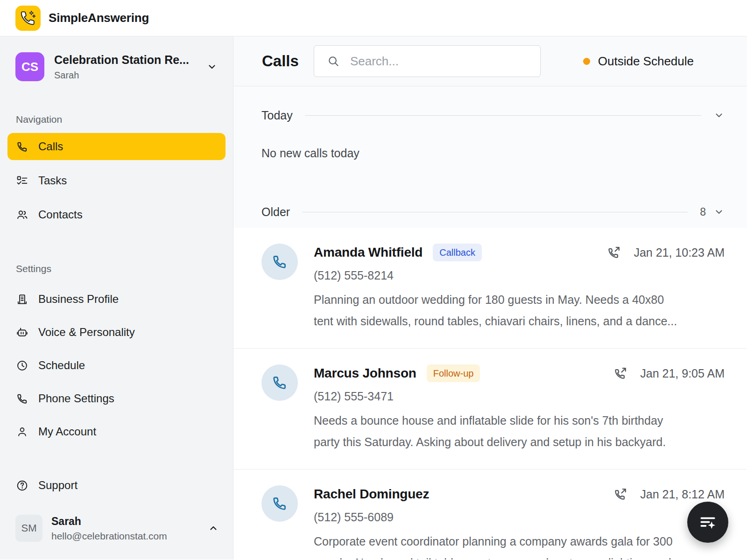 The image size is (747, 560). Describe the element at coordinates (117, 485) in the screenshot. I see `sidebar-item-support: Support` at that location.